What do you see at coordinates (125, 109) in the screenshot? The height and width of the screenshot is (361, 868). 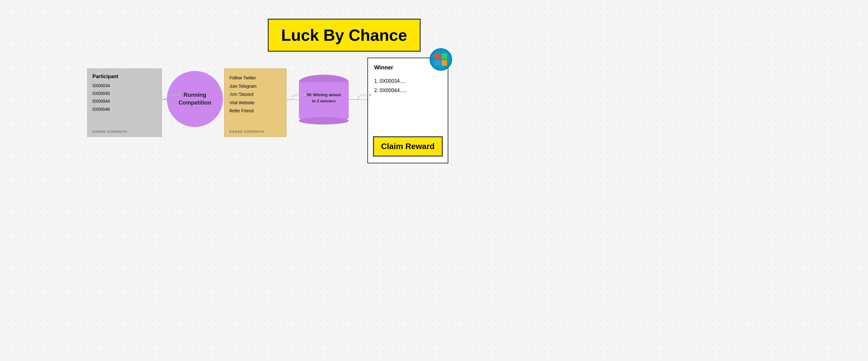 I see `address-4: 0X00046` at bounding box center [125, 109].